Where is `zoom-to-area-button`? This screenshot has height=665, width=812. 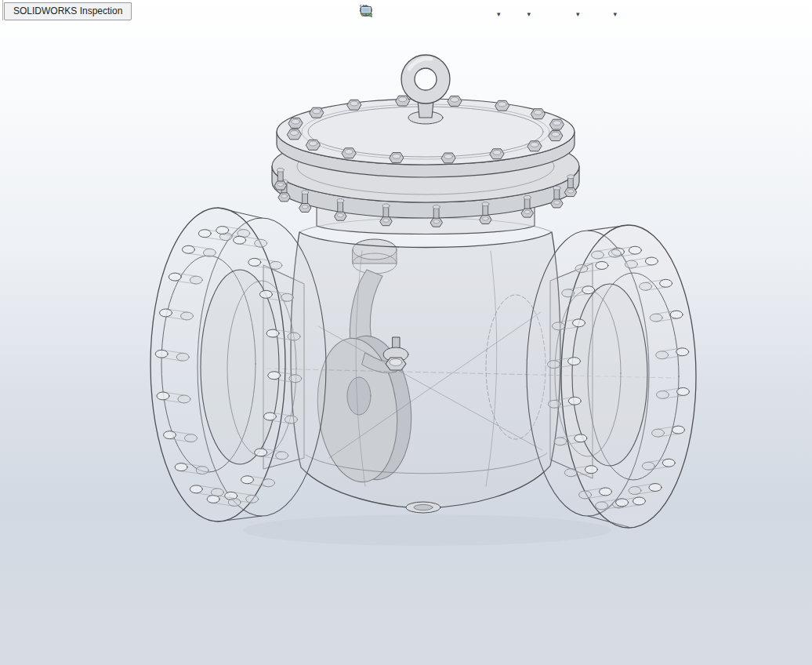
zoom-to-area-button is located at coordinates (387, 14).